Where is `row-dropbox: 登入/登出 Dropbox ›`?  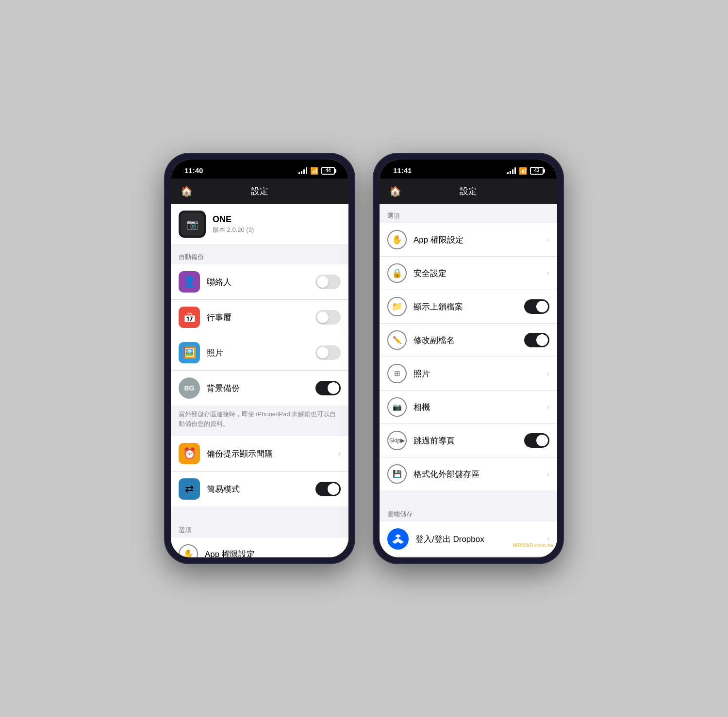 row-dropbox: 登入/登出 Dropbox › is located at coordinates (468, 539).